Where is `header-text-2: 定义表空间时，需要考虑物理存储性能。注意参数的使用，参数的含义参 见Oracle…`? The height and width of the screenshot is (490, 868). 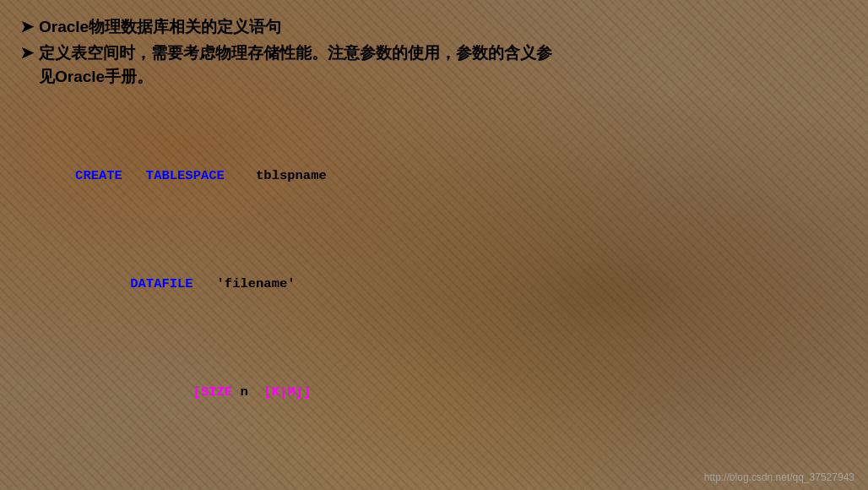 header-text-2: 定义表空间时，需要考虑物理存储性能。注意参数的使用，参数的含义参 见Oracle… is located at coordinates (296, 66).